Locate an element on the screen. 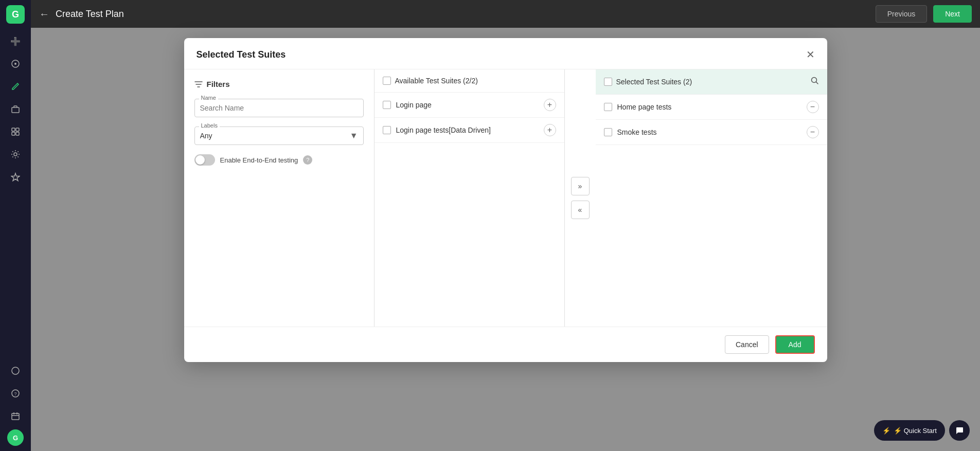 This screenshot has width=980, height=451. labels-select-wrap: Labels Any Label 1 Label 2 ▼ is located at coordinates (279, 136).